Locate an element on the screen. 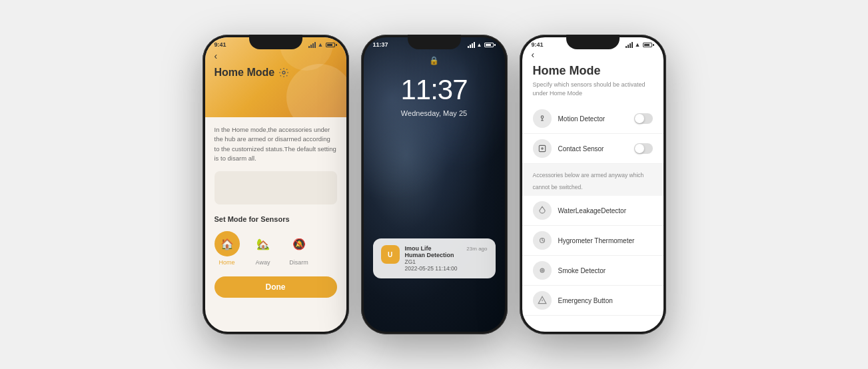  notif-app-icon: U is located at coordinates (390, 254).